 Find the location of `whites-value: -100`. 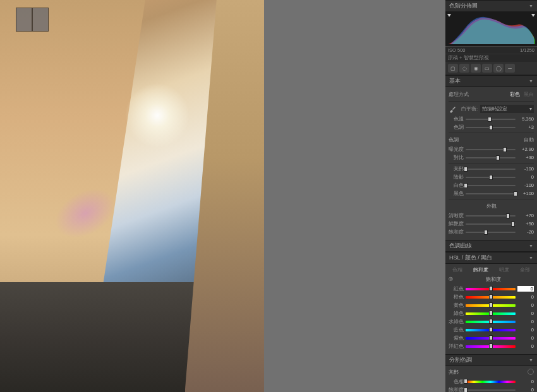

whites-value: -100 is located at coordinates (526, 186).